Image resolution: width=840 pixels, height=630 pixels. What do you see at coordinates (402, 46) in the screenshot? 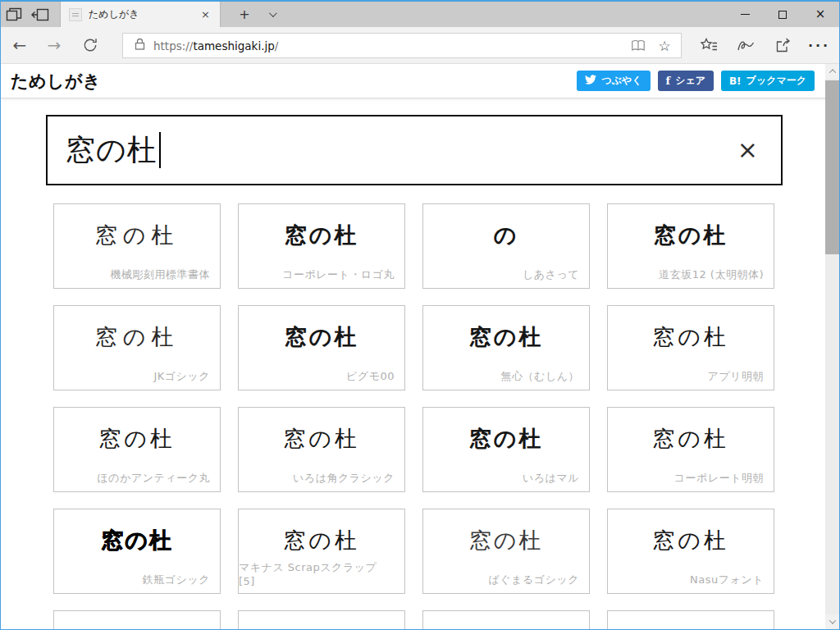
I see `url-bar: https://tameshigaki.jp/ ☆` at bounding box center [402, 46].